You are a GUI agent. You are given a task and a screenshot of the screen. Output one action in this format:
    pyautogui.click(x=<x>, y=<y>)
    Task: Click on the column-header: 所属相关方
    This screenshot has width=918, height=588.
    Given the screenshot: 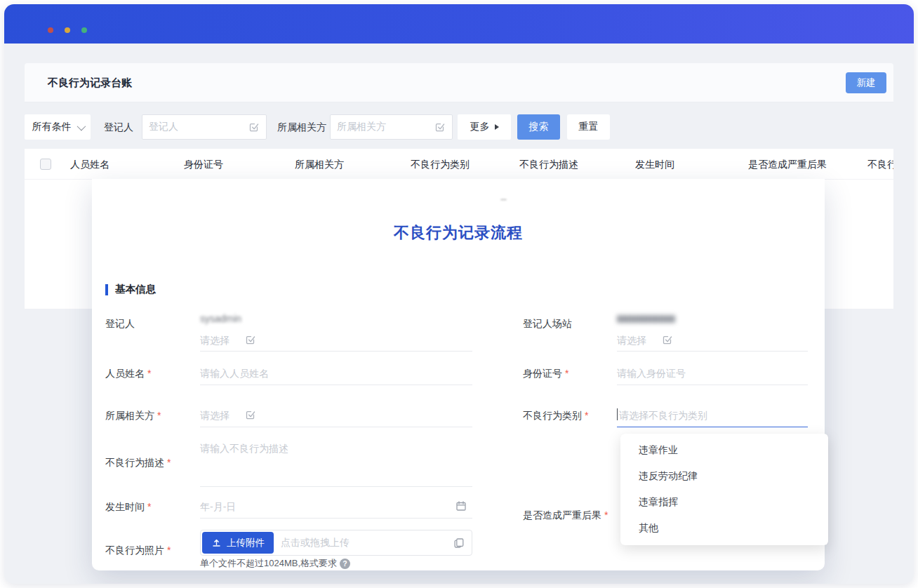 What is the action you would take?
    pyautogui.click(x=319, y=165)
    